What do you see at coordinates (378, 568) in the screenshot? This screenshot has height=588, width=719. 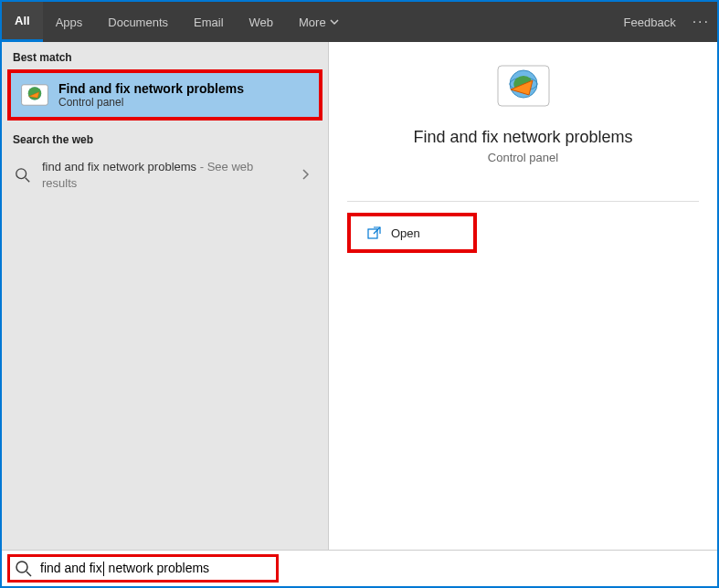 I see `search-input: find and fix network problems` at bounding box center [378, 568].